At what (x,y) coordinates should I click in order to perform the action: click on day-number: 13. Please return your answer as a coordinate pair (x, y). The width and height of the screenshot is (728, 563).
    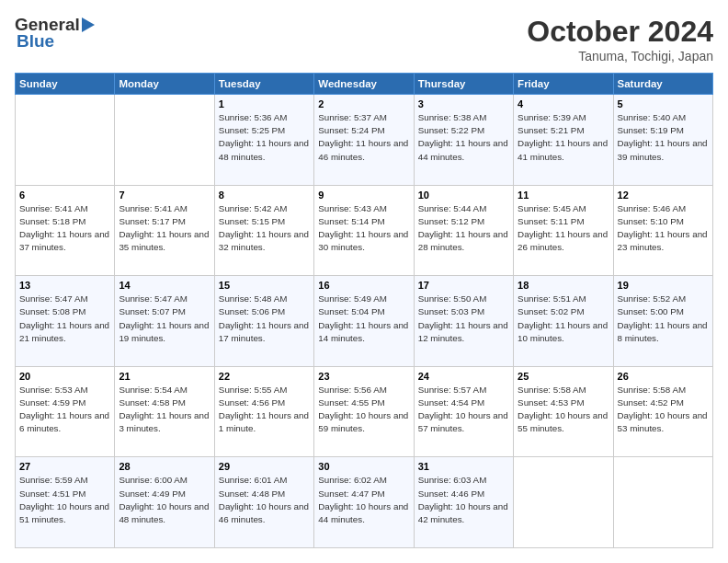
    Looking at the image, I should click on (64, 285).